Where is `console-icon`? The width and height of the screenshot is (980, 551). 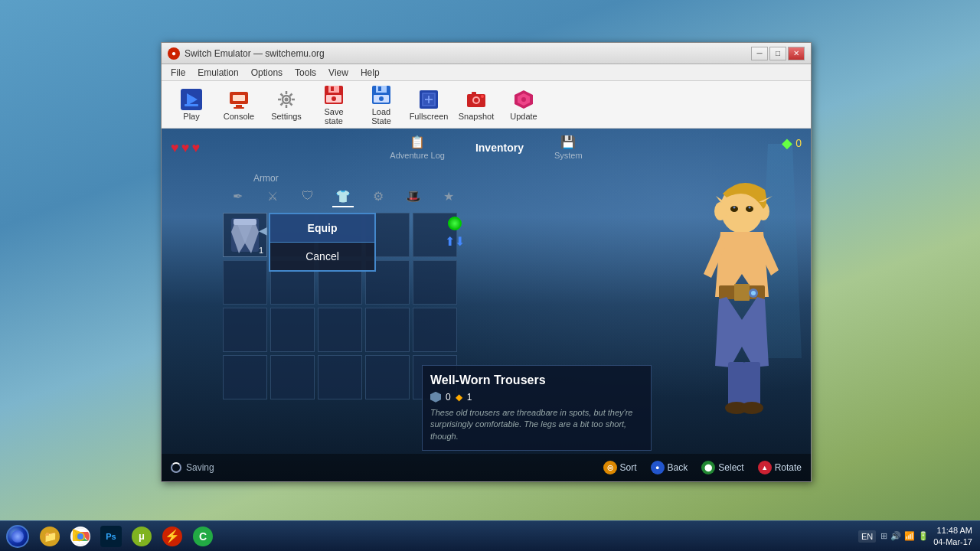 console-icon is located at coordinates (239, 99).